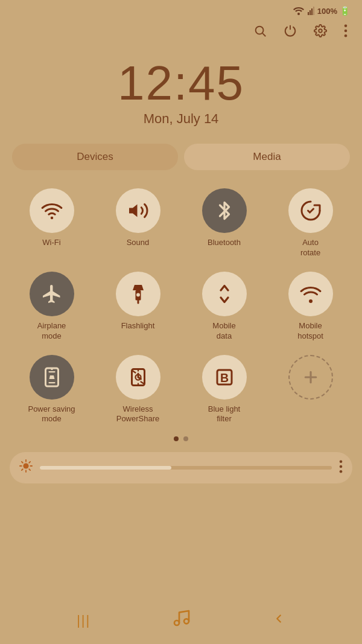 The height and width of the screenshot is (644, 362). I want to click on powersaving-icon, so click(52, 377).